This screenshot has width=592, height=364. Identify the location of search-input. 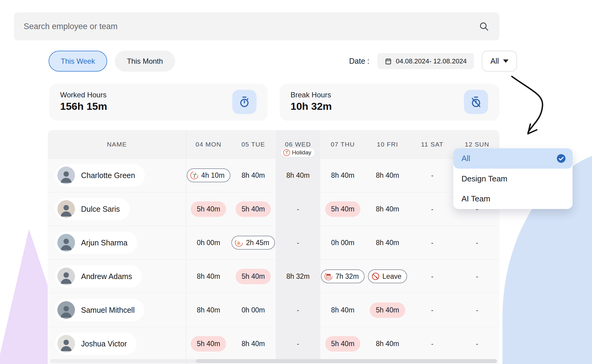
(247, 26).